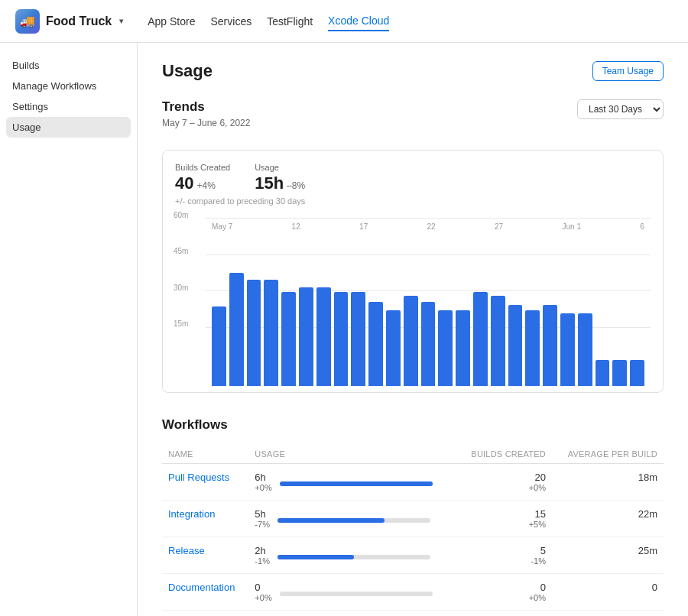  What do you see at coordinates (505, 550) in the screenshot?
I see `workflow-builds-2: 5` at bounding box center [505, 550].